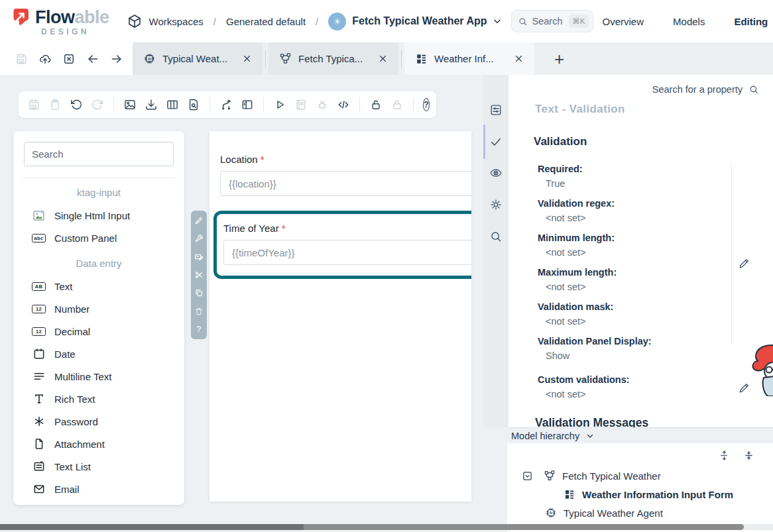  What do you see at coordinates (347, 244) in the screenshot?
I see `form-field-time-of-year: Time of Year* {{timeOfYear}}` at bounding box center [347, 244].